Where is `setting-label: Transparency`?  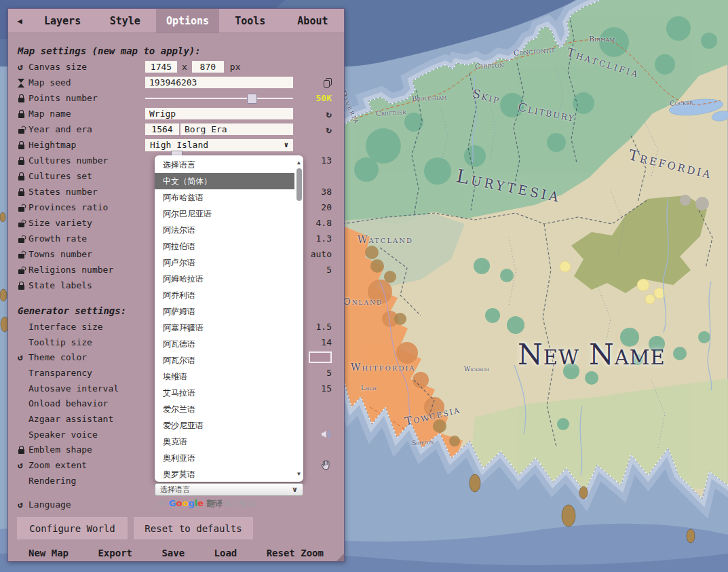
setting-label: Transparency is located at coordinates (87, 373).